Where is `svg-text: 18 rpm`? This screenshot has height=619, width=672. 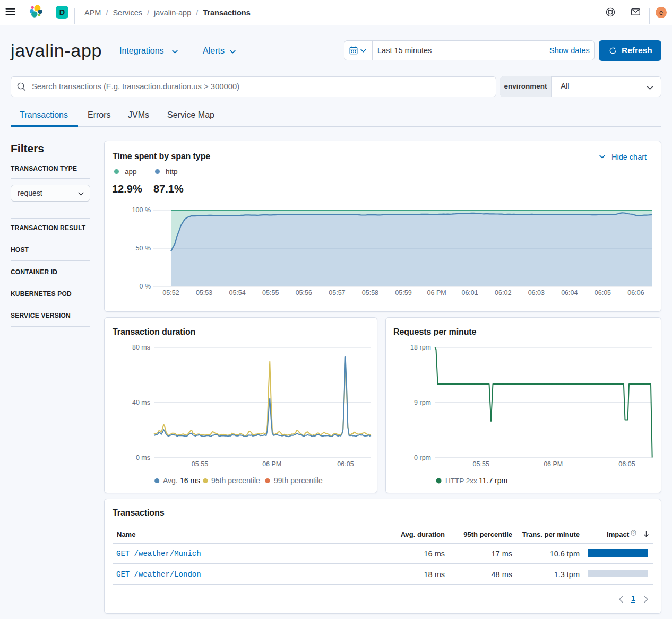
svg-text: 18 rpm is located at coordinates (420, 347).